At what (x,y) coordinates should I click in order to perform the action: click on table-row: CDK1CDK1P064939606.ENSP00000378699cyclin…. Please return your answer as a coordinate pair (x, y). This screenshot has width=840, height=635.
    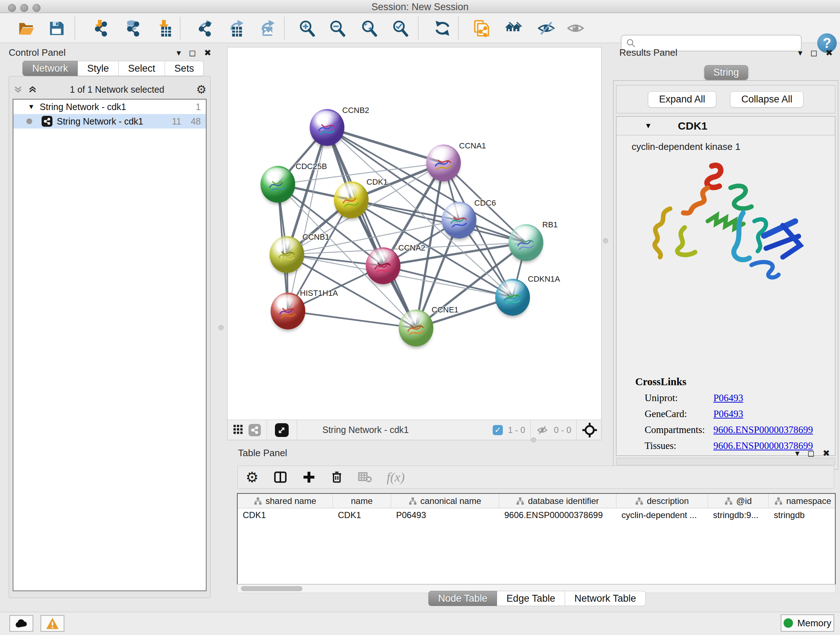
    Looking at the image, I should click on (536, 515).